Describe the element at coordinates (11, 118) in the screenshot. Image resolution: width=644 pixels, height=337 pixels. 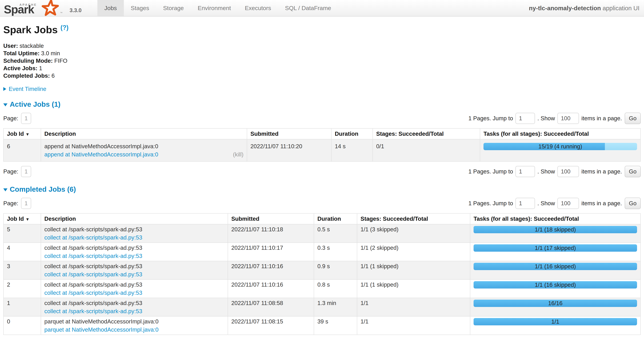
I see `page-label: Page:` at that location.